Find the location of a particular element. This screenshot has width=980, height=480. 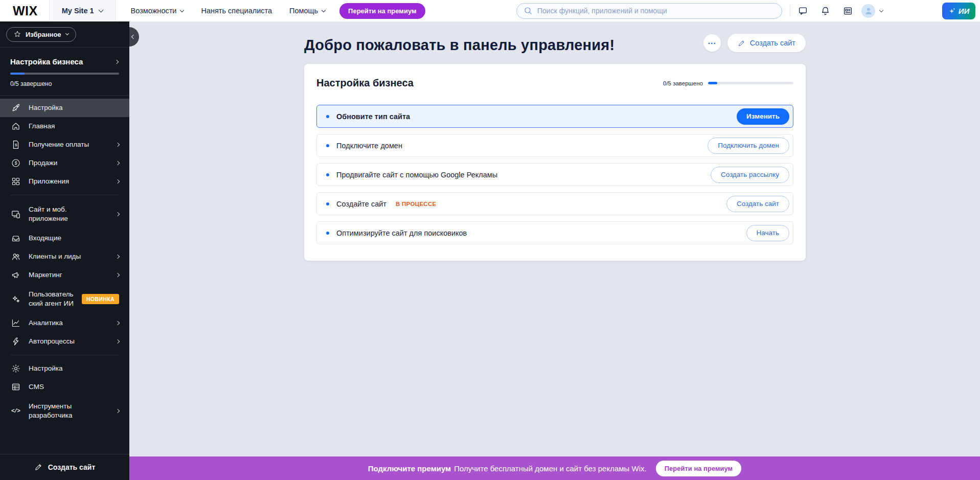

new-badge: НОВИНКА is located at coordinates (100, 299).